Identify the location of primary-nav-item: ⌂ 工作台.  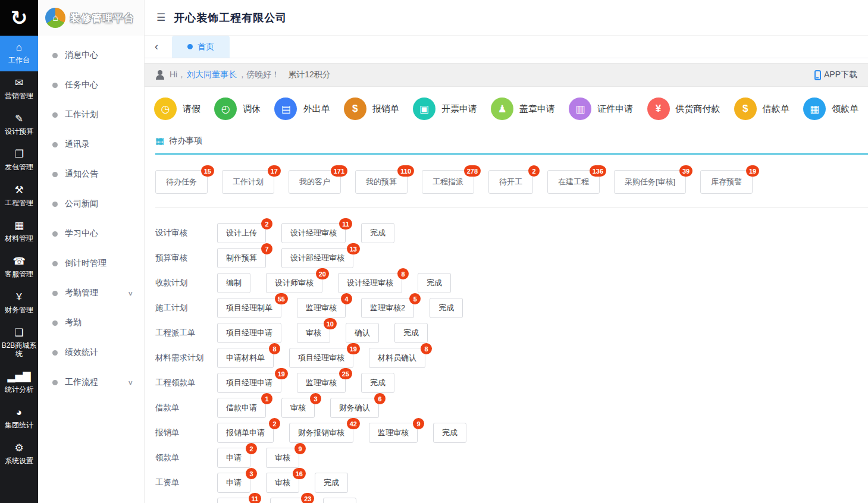
(19, 54).